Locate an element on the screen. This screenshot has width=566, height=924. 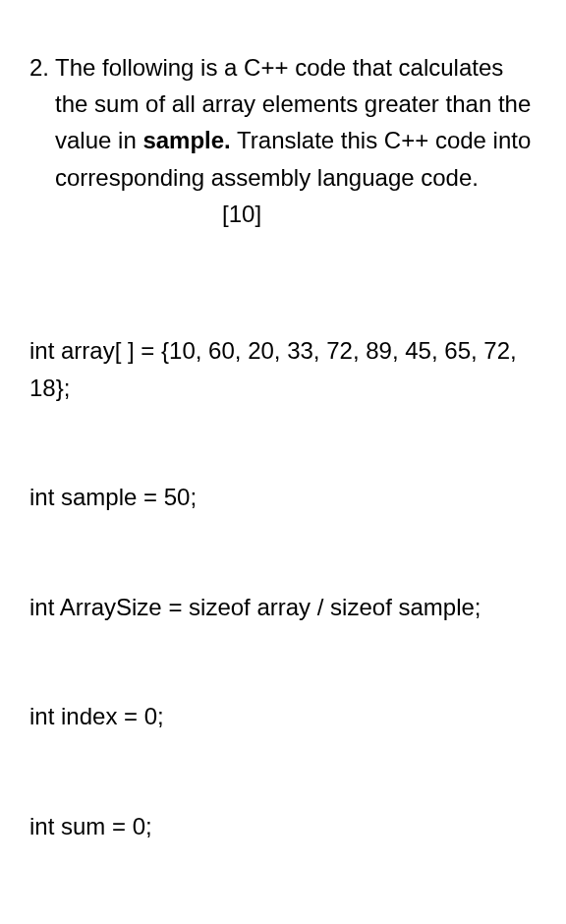
code-line-6: while( index < ArraySize ) is located at coordinates (283, 920).